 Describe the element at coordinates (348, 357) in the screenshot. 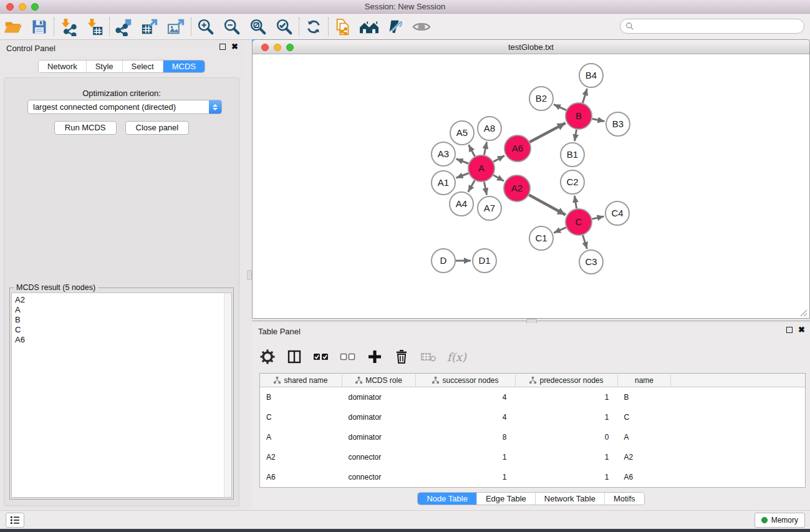

I see `deselect-all-rows-icon` at that location.